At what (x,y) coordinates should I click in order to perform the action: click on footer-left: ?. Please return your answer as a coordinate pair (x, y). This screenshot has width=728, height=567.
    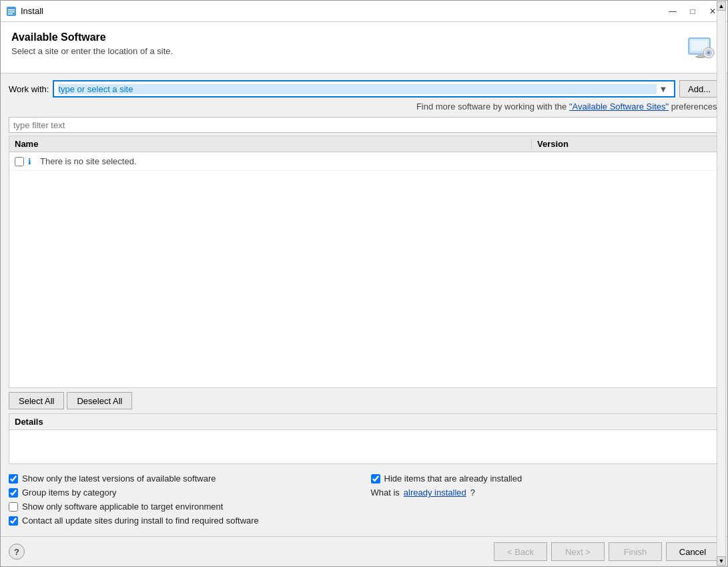
    Looking at the image, I should click on (17, 552).